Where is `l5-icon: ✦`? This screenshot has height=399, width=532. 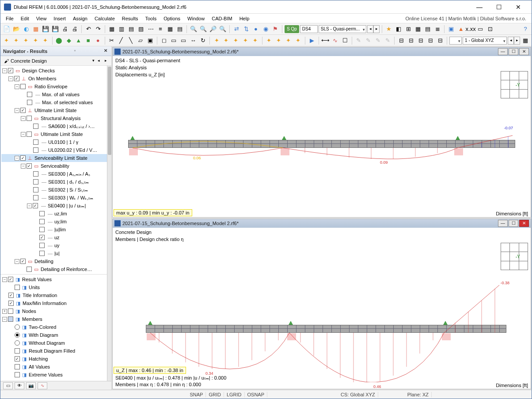 l5-icon: ✦ is located at coordinates (255, 41).